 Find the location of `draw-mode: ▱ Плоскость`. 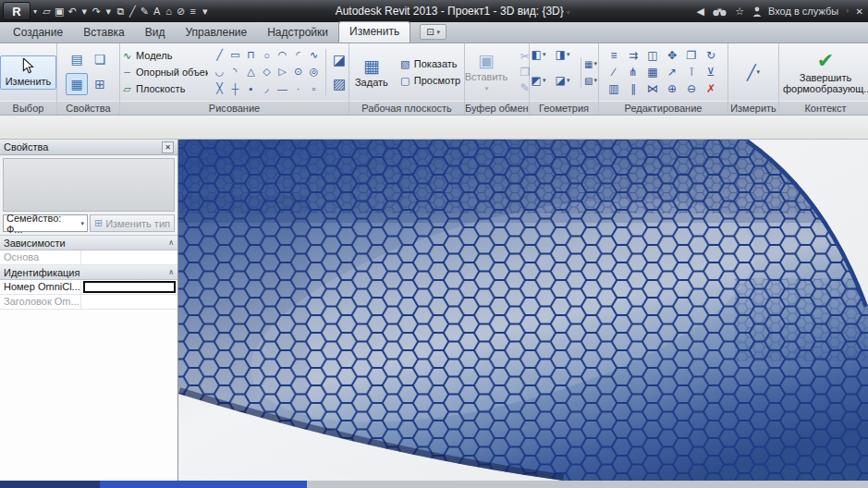

draw-mode: ▱ Плоскость is located at coordinates (164, 89).